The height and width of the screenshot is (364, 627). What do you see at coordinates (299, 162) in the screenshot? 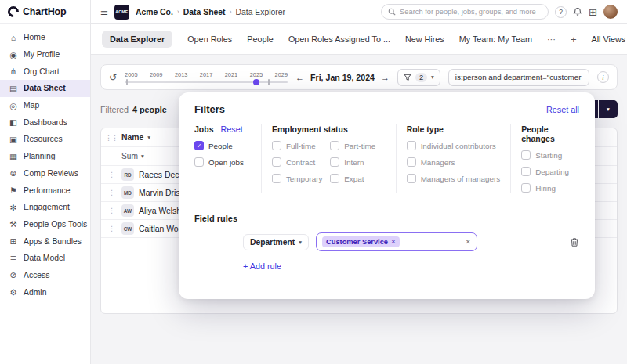
I see `checkbox-contract: Contract` at bounding box center [299, 162].